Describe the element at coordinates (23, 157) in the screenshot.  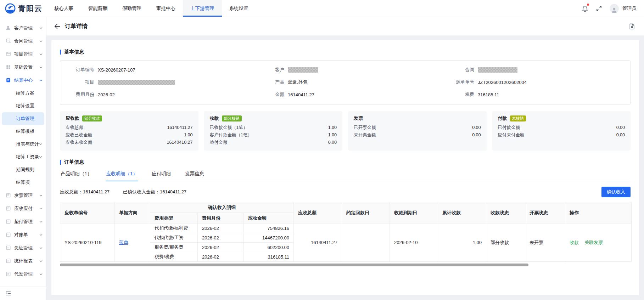
I see `sidebar-subitem-settlement-payslip: 结算工资条` at that location.